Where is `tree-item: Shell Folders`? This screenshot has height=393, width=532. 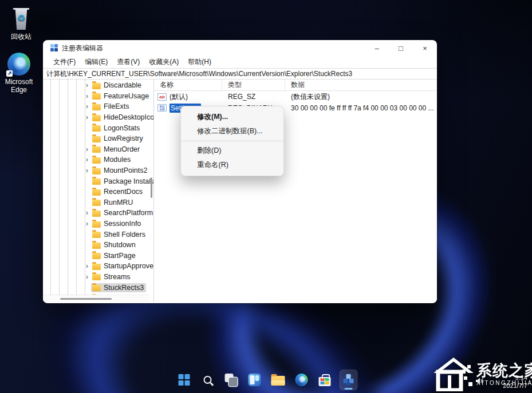 tree-item: Shell Folders is located at coordinates (96, 235).